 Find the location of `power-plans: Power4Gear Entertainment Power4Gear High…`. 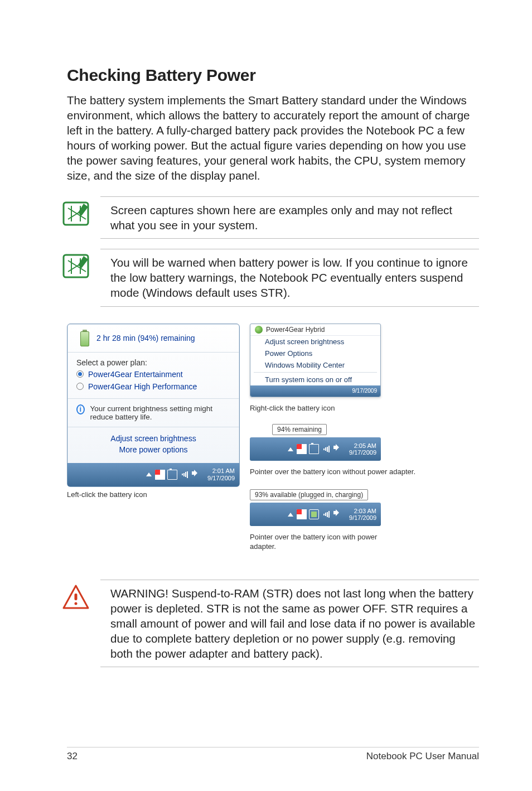

power-plans: Power4Gear Entertainment Power4Gear High… is located at coordinates (153, 383).